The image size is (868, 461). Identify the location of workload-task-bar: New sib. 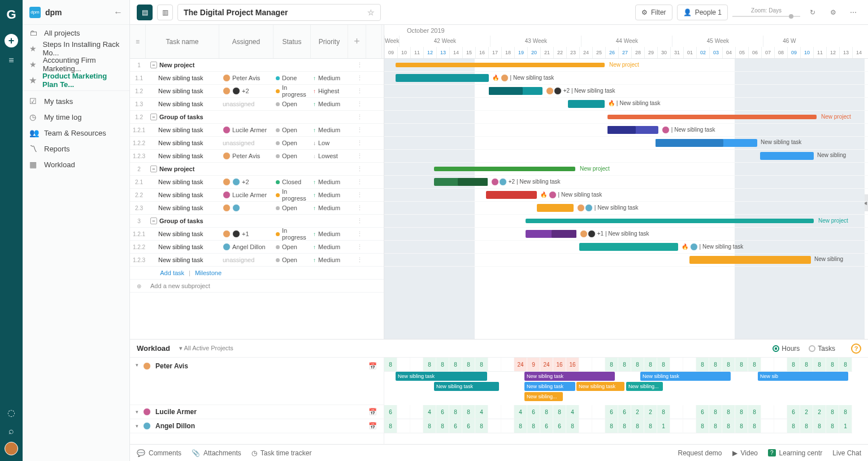
(803, 376).